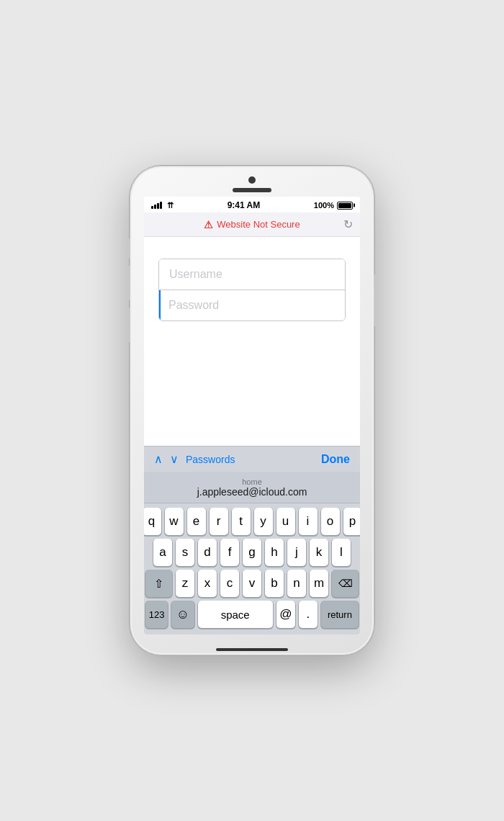 This screenshot has width=504, height=821. What do you see at coordinates (258, 225) in the screenshot?
I see `url-text: Website Not Secure` at bounding box center [258, 225].